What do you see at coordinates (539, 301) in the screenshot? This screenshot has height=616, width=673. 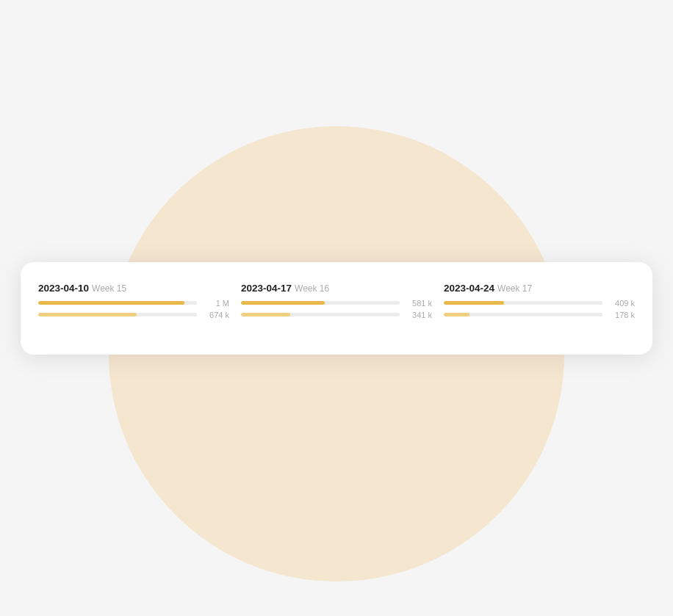 I see `week-col-2: 2023-04-24Week 17409 k178 k` at bounding box center [539, 301].